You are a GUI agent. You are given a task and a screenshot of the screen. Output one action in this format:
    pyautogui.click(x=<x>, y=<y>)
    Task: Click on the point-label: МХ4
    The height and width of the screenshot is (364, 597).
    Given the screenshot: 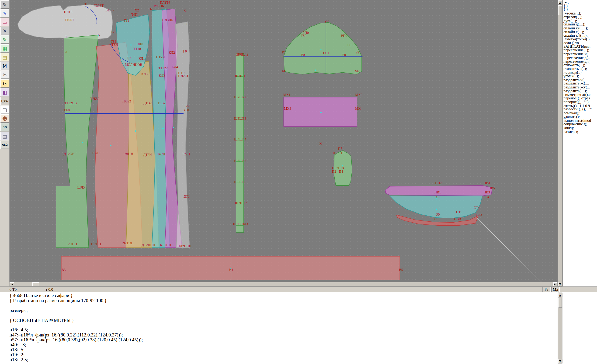 What is the action you would take?
    pyautogui.click(x=359, y=109)
    